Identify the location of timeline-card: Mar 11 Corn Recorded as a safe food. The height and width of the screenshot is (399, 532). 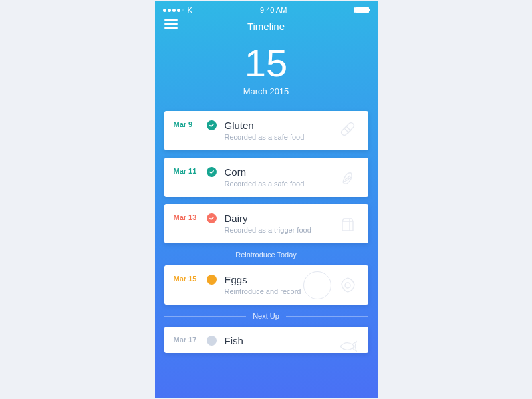
(266, 177).